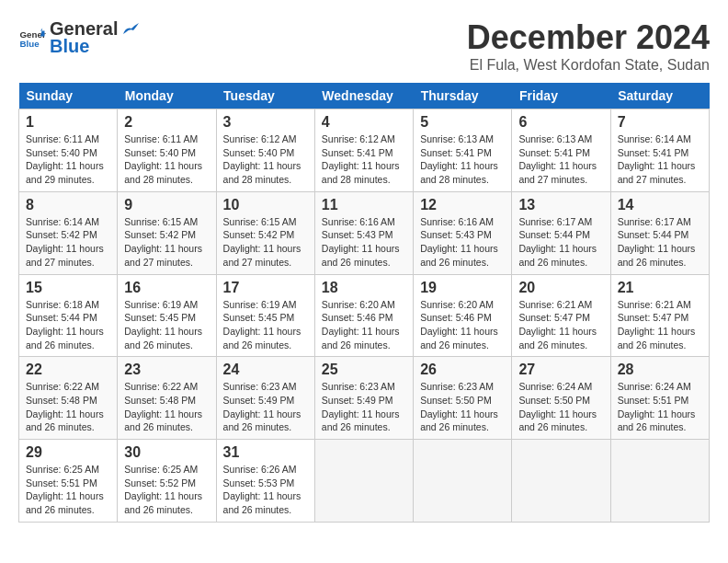  Describe the element at coordinates (68, 489) in the screenshot. I see `day-info: Sunrise: 6:25 AM Sunset: 5:51 PM Dayligh…` at that location.